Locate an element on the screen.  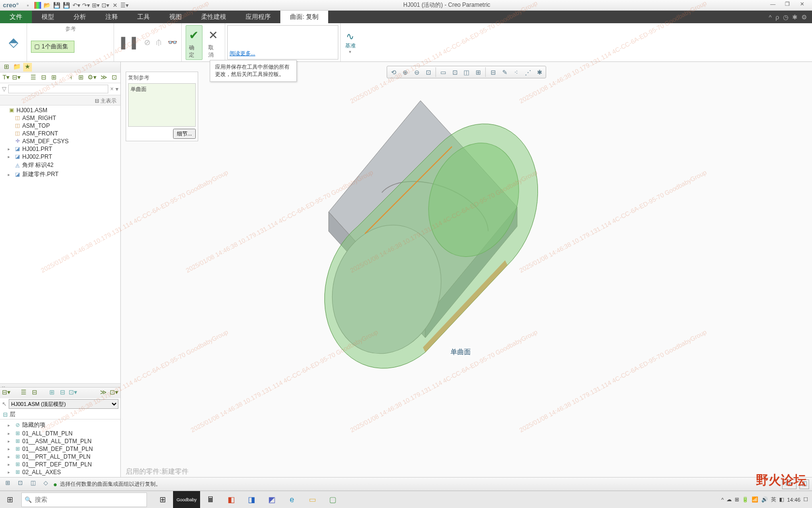
vt-zoom: ⊡ is located at coordinates (428, 72).